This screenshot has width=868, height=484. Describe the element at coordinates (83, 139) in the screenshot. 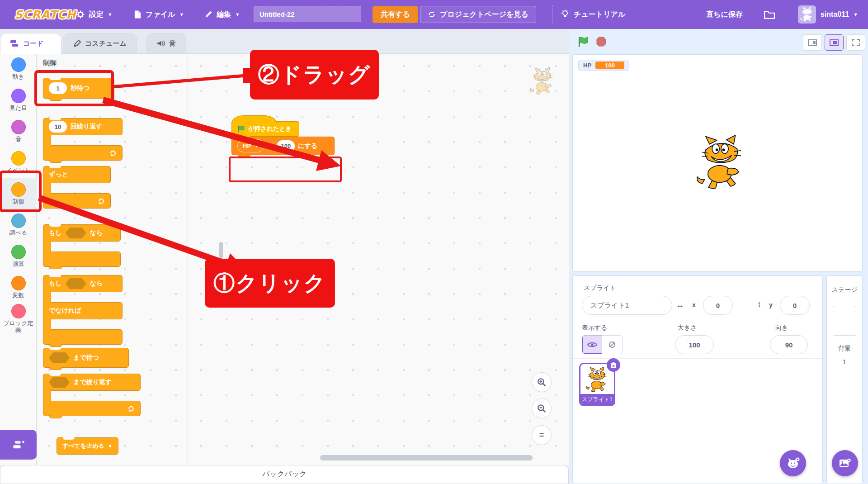

I see `palette-block-repeat: 10回繰り返す` at that location.